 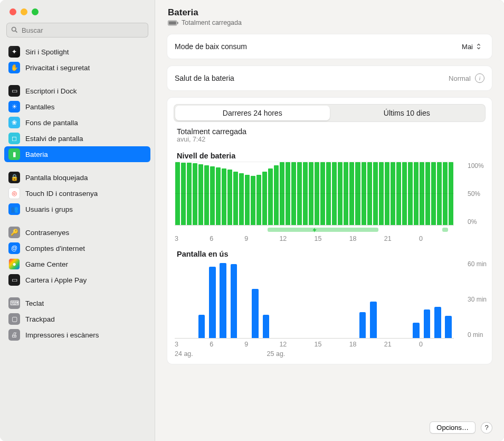 I want to click on sidebar-item-screensaver: ◻Estalvi de pantalla, so click(x=77, y=138).